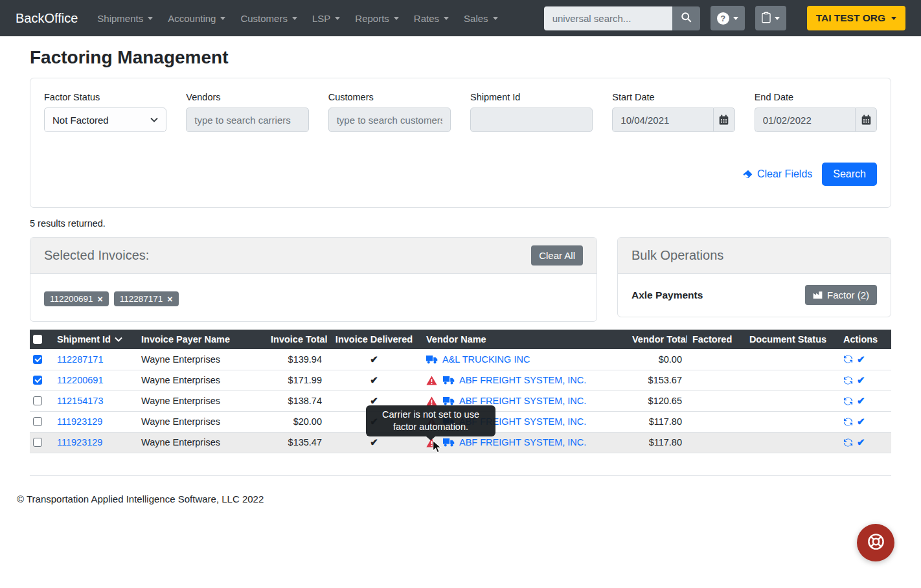  I want to click on factor-button-label: Factor (2), so click(848, 295).